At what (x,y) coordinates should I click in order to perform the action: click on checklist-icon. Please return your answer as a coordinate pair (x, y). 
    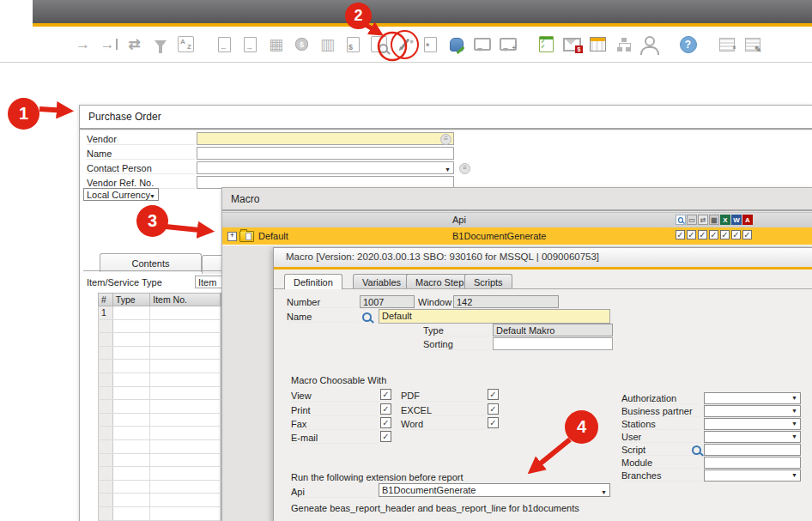
    Looking at the image, I should click on (546, 45).